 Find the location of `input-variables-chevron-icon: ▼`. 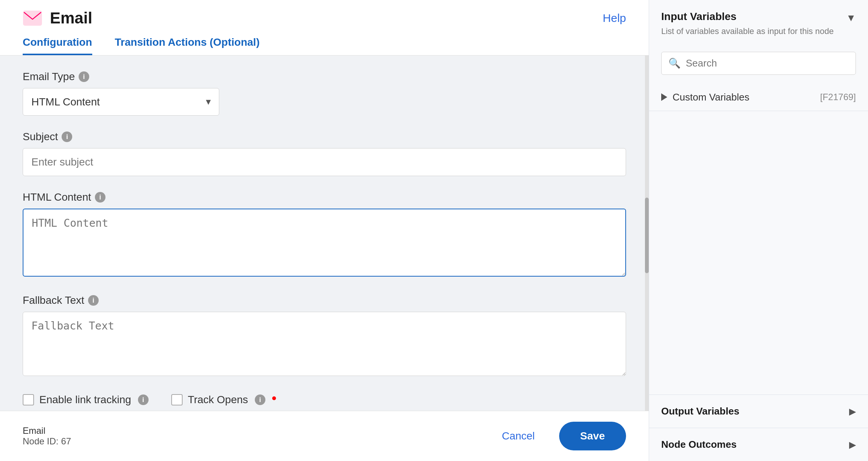

input-variables-chevron-icon: ▼ is located at coordinates (851, 18).